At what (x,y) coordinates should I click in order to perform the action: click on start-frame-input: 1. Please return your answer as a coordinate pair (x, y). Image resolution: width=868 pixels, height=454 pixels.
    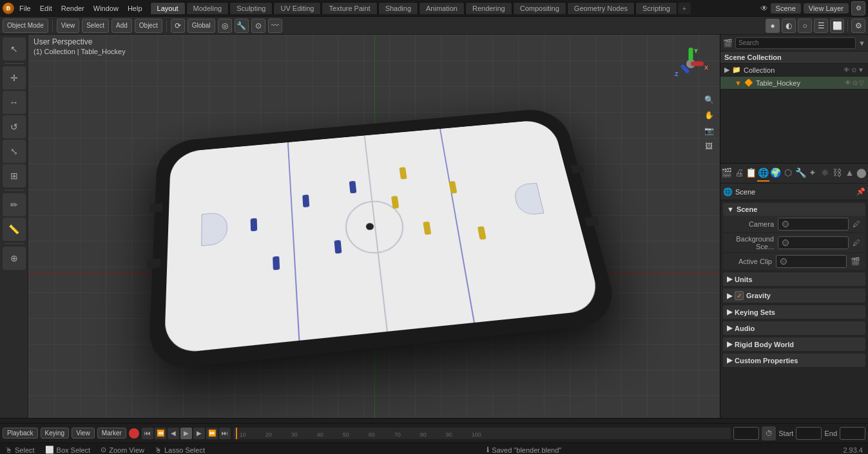
    Looking at the image, I should click on (809, 433).